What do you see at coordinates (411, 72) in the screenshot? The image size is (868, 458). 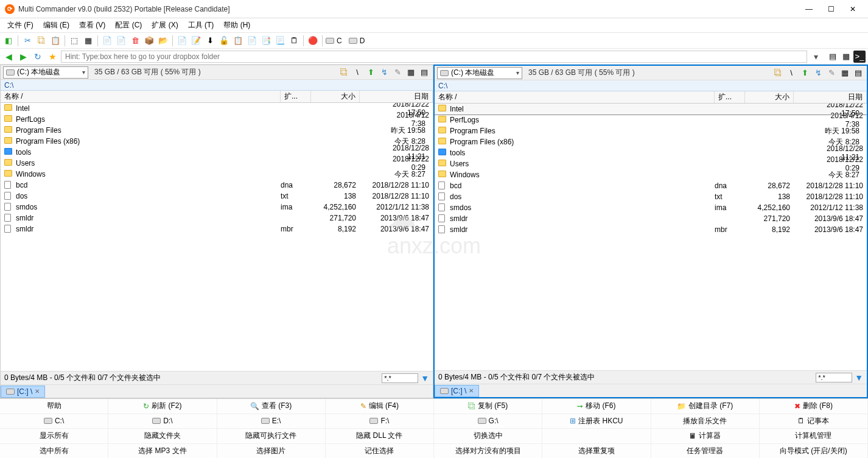 I see `grid-icon: ▦` at bounding box center [411, 72].